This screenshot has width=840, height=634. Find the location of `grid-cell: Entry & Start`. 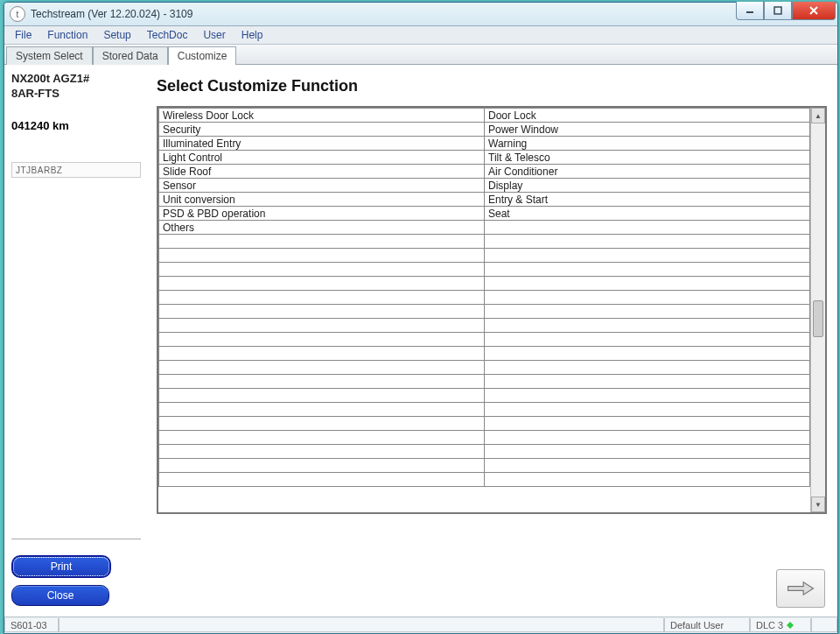

grid-cell: Entry & Start is located at coordinates (648, 200).